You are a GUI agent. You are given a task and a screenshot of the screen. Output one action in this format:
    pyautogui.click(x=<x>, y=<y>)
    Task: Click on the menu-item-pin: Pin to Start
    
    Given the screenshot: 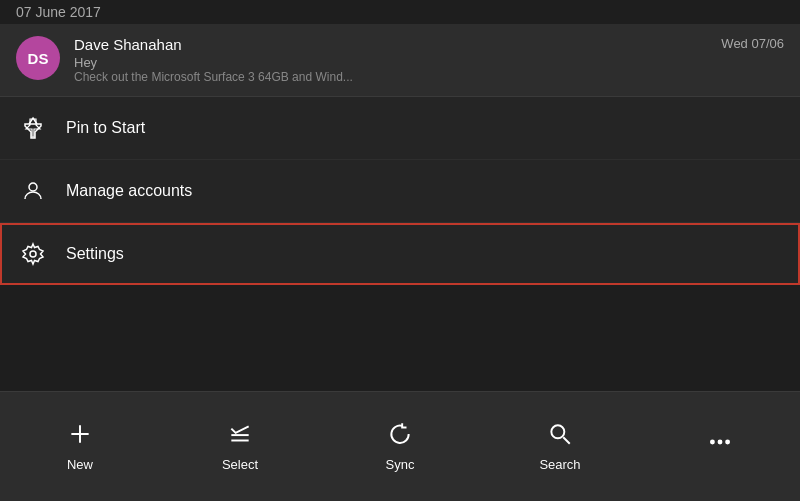 What is the action you would take?
    pyautogui.click(x=400, y=128)
    